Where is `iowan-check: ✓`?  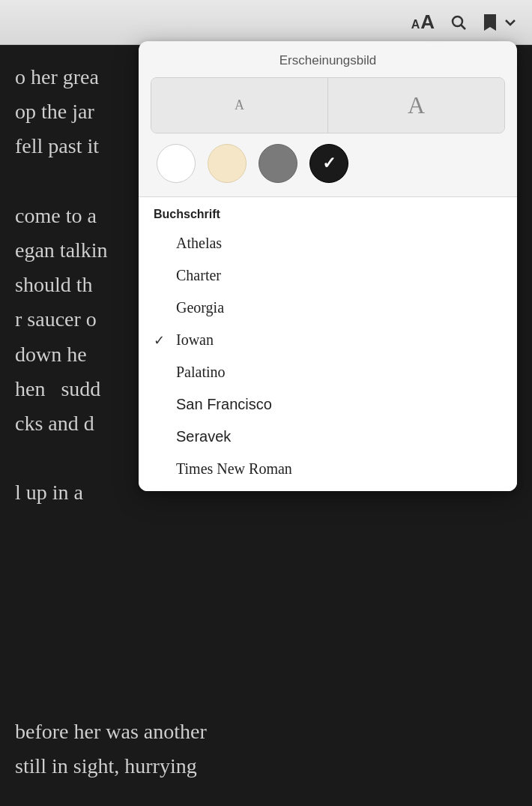 iowan-check: ✓ is located at coordinates (165, 340).